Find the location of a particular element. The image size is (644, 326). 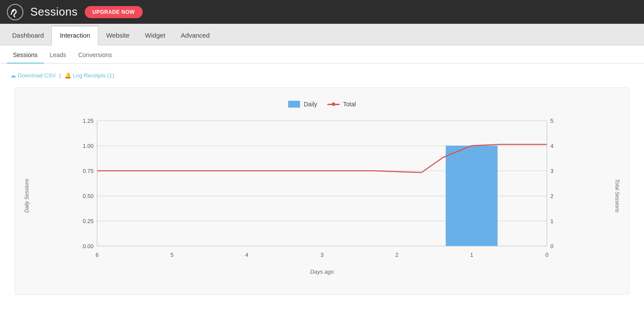

nav-top-advanced: Advanced is located at coordinates (195, 36).